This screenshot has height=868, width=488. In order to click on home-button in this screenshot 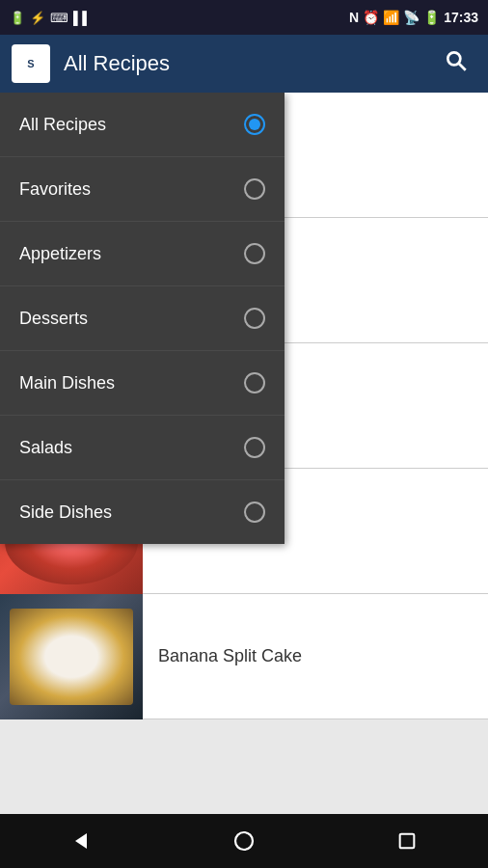, I will do `click(244, 841)`.